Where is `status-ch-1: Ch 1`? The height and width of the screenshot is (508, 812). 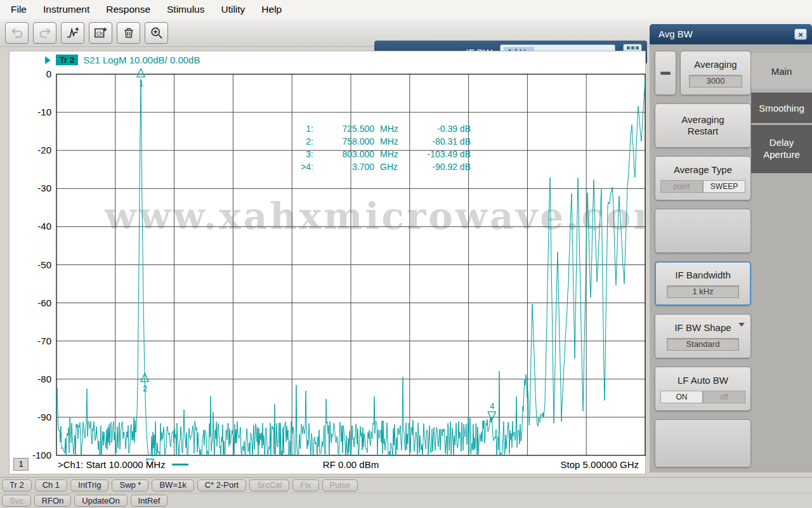
status-ch-1: Ch 1 is located at coordinates (51, 486).